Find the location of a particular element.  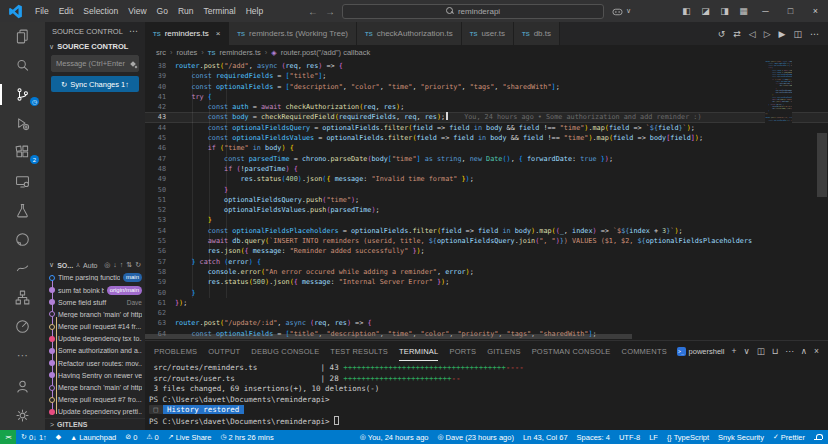

status-warnings: ⚠0 is located at coordinates (152, 438).